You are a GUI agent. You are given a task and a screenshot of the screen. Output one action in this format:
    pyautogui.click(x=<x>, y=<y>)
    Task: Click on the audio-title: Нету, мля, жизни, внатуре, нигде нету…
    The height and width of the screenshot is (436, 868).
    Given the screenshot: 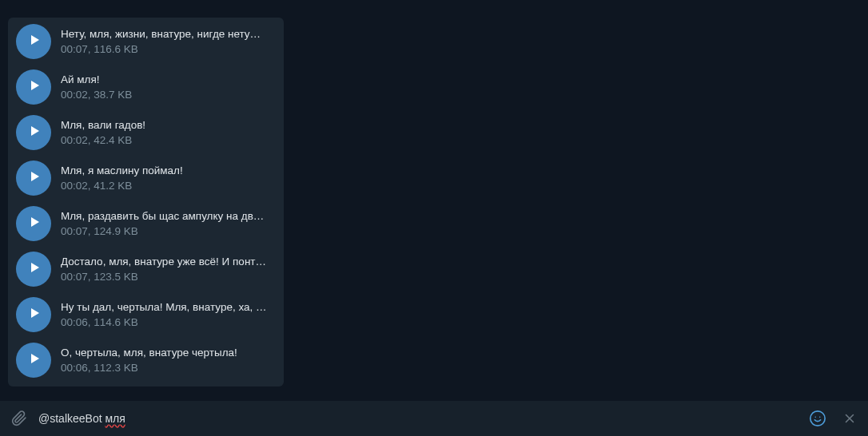 What is the action you would take?
    pyautogui.click(x=168, y=34)
    